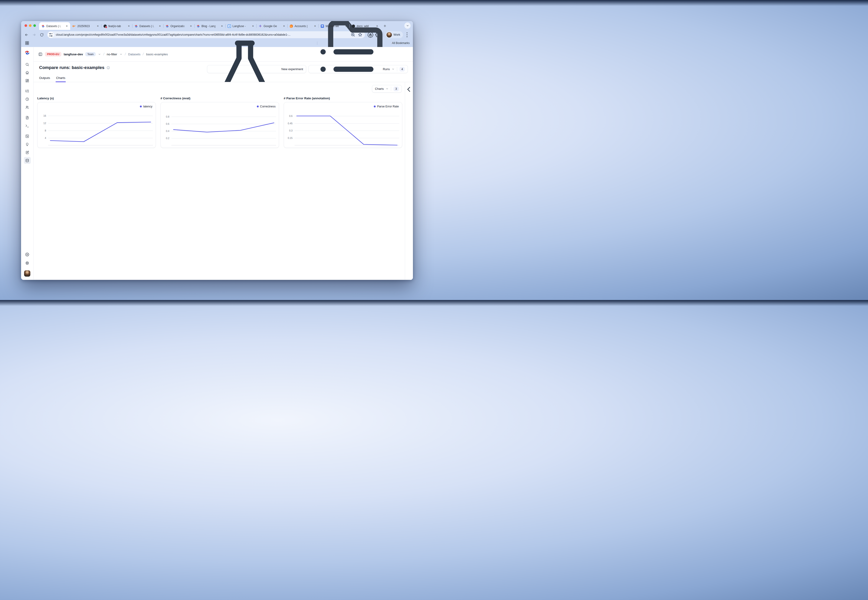 The image size is (868, 600). Describe the element at coordinates (27, 144) in the screenshot. I see `sidebar-item-insights` at that location.